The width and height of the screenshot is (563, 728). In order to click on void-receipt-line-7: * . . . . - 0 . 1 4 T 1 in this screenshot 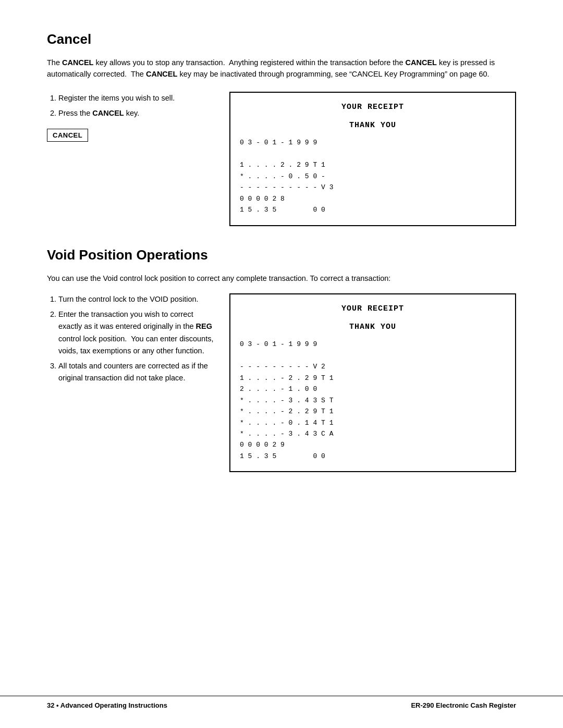, I will do `click(373, 423)`.